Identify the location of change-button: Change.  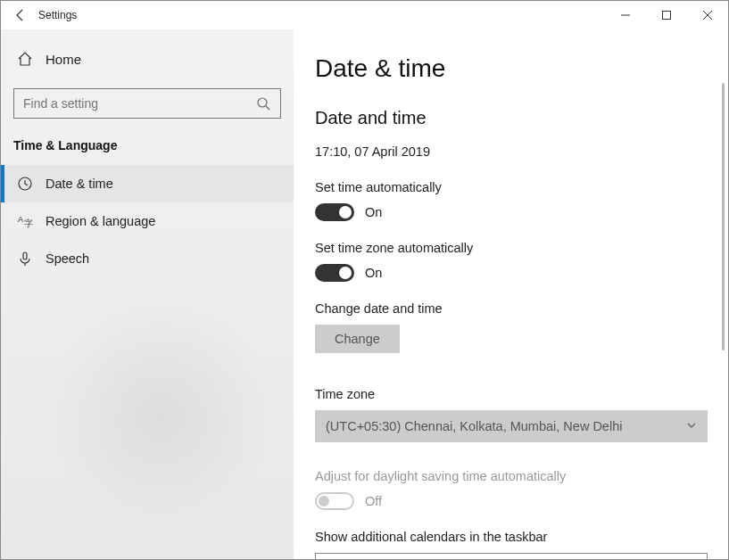
(357, 339).